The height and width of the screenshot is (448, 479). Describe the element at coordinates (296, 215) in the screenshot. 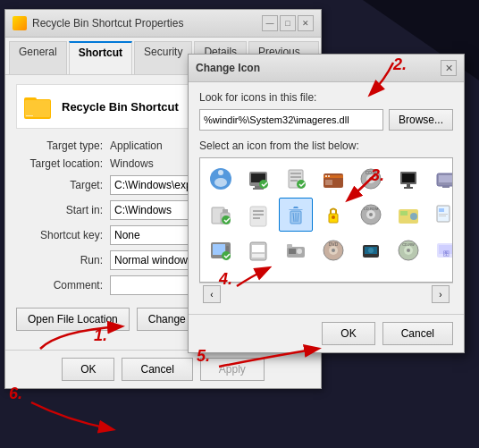

I see `icon-cell-recycle` at that location.